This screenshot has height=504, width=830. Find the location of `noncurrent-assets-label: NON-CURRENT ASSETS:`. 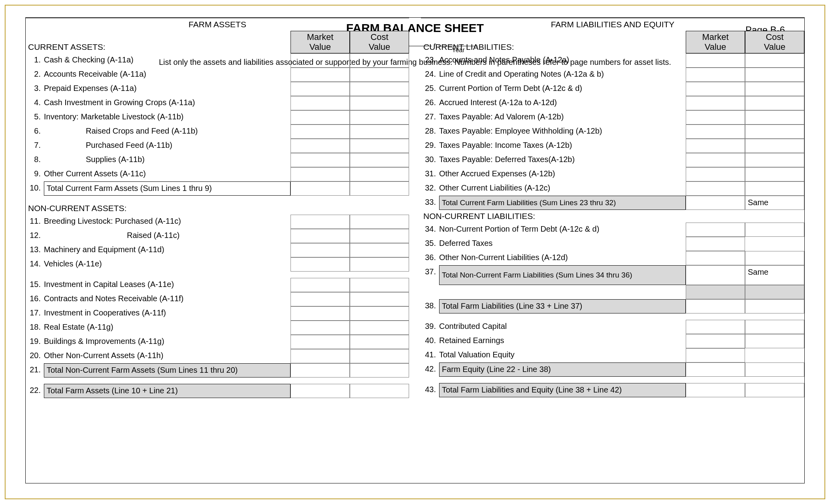

noncurrent-assets-label: NON-CURRENT ASSETS: is located at coordinates (217, 208).